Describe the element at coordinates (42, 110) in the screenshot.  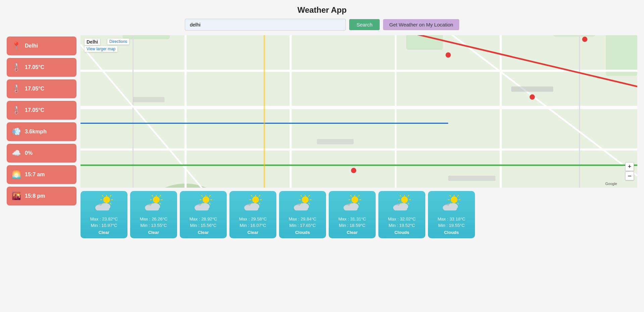
I see `sidebar-card-minmax: 🌡️ 17.05°C` at that location.